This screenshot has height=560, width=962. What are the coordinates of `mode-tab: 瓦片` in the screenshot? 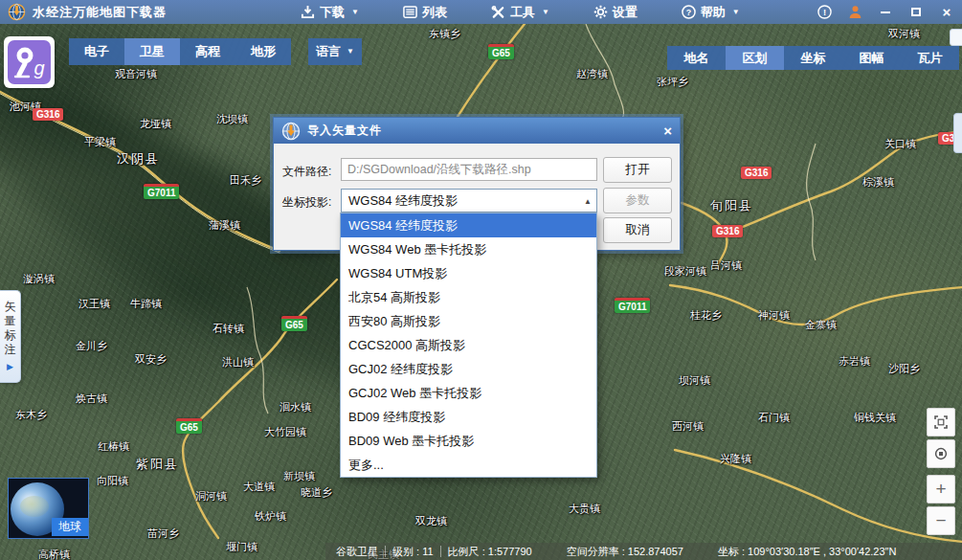 It's located at (930, 57).